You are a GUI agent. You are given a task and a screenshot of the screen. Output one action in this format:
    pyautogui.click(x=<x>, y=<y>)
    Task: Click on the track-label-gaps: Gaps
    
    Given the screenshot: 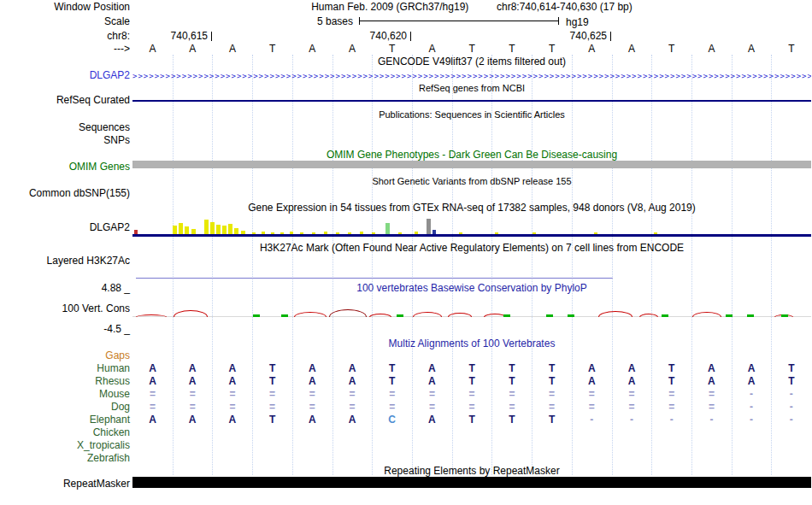 What is the action you would take?
    pyautogui.click(x=65, y=355)
    